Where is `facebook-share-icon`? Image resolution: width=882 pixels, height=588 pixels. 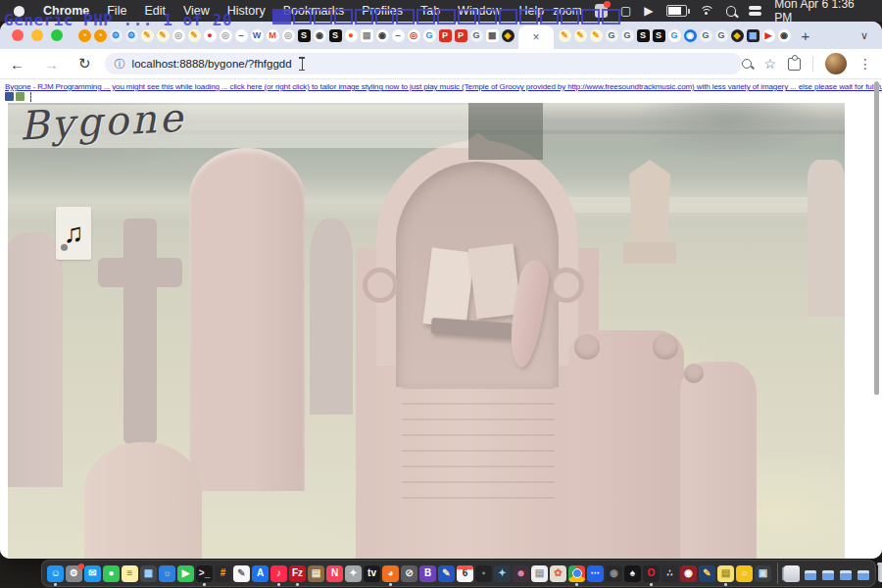 facebook-share-icon is located at coordinates (10, 96).